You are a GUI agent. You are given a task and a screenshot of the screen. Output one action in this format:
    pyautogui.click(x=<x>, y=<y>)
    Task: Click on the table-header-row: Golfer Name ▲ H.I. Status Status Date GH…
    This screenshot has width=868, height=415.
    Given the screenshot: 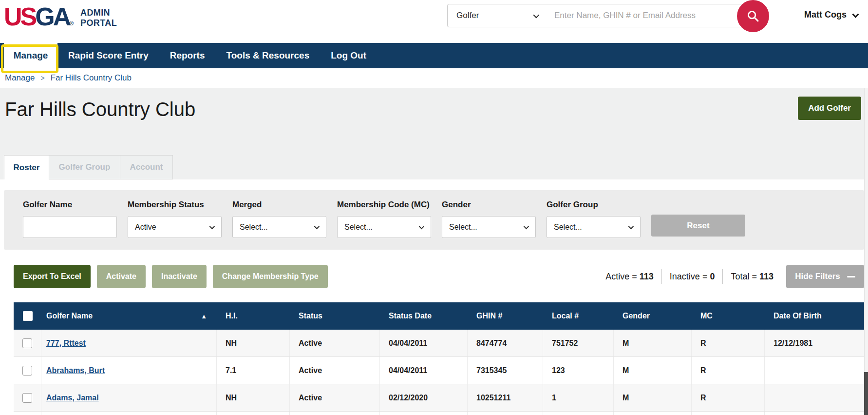 What is the action you would take?
    pyautogui.click(x=439, y=316)
    